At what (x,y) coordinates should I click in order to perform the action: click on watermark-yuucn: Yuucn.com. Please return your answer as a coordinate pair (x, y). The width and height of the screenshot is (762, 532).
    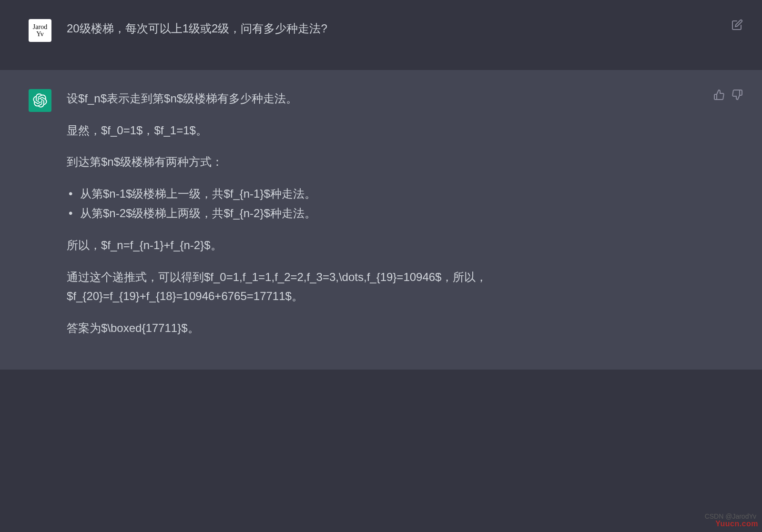
    Looking at the image, I should click on (737, 524).